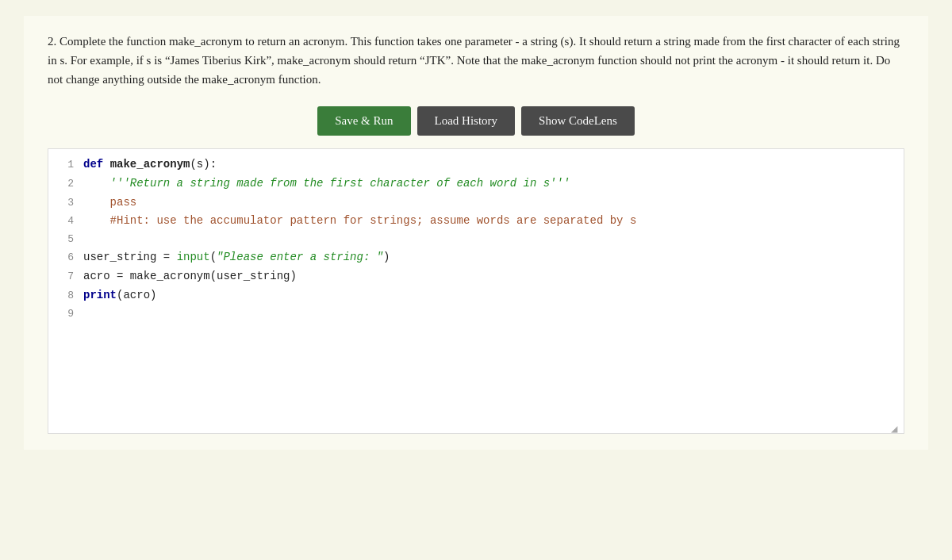  I want to click on code-content-3: pass, so click(109, 203).